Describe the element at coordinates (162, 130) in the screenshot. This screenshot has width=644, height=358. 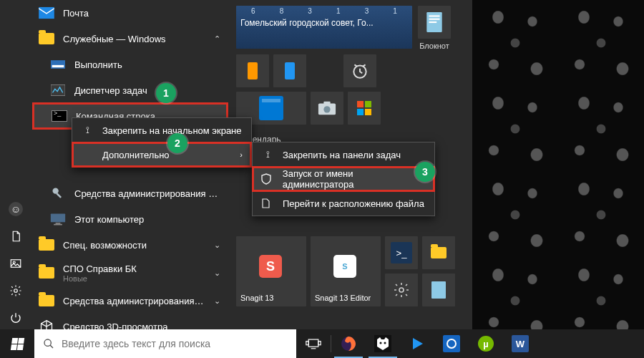
I see `ctx-pin-start: ⟟ Закрепить на начальном экране` at that location.